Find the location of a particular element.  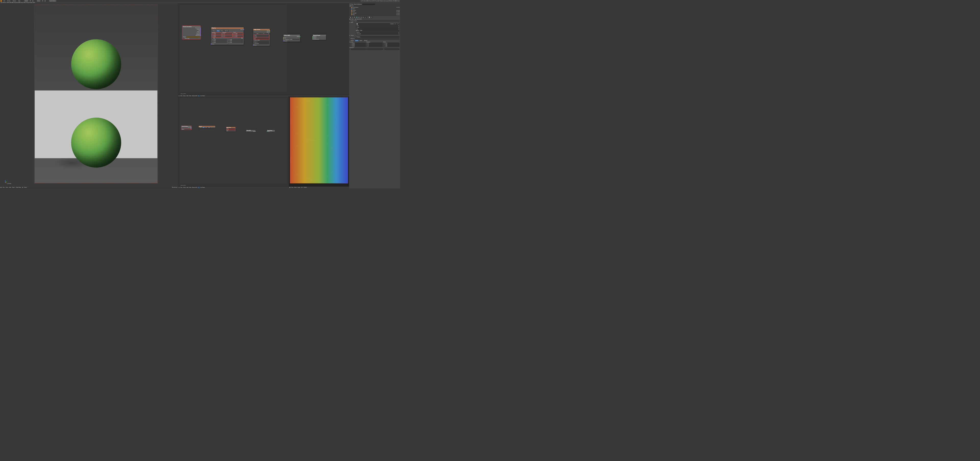

node-material-output: Material Output Surface Volume Displacem… is located at coordinates (320, 37).